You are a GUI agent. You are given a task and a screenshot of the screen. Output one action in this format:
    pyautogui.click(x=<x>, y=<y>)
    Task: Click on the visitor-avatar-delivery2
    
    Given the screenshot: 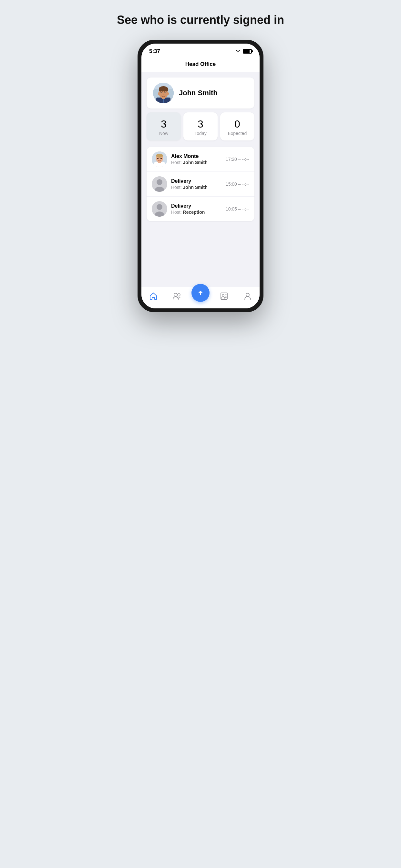 What is the action you would take?
    pyautogui.click(x=159, y=209)
    